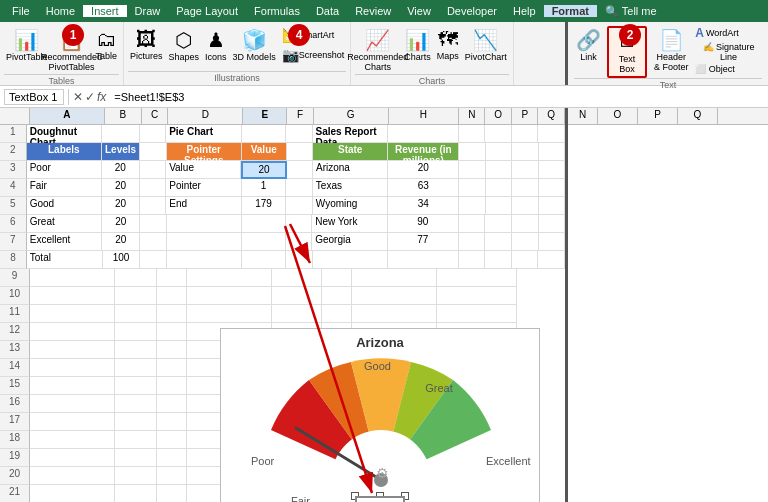 This screenshot has height=502, width=768. What do you see at coordinates (499, 206) in the screenshot?
I see `cell-O5` at bounding box center [499, 206].